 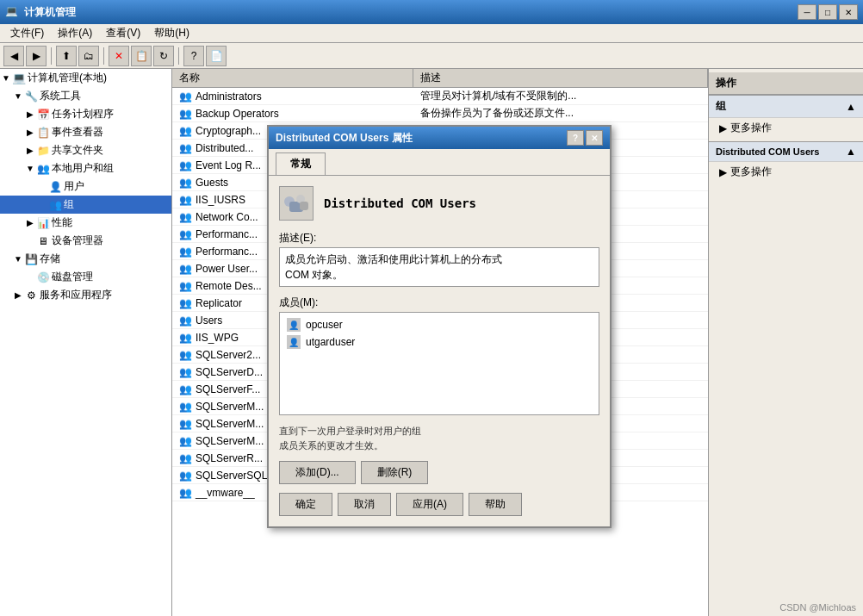 What do you see at coordinates (294, 342) in the screenshot?
I see `member-icon-1: 👤` at bounding box center [294, 342].